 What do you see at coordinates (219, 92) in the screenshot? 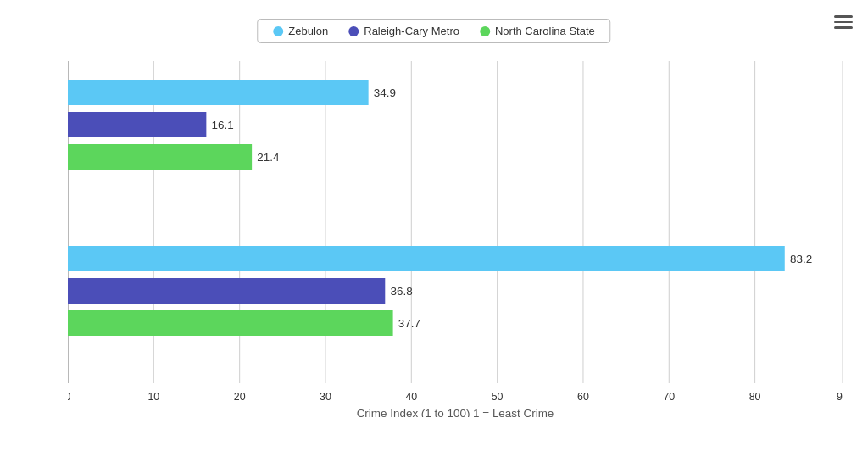
I see `bar-violent-zebulon` at bounding box center [219, 92].